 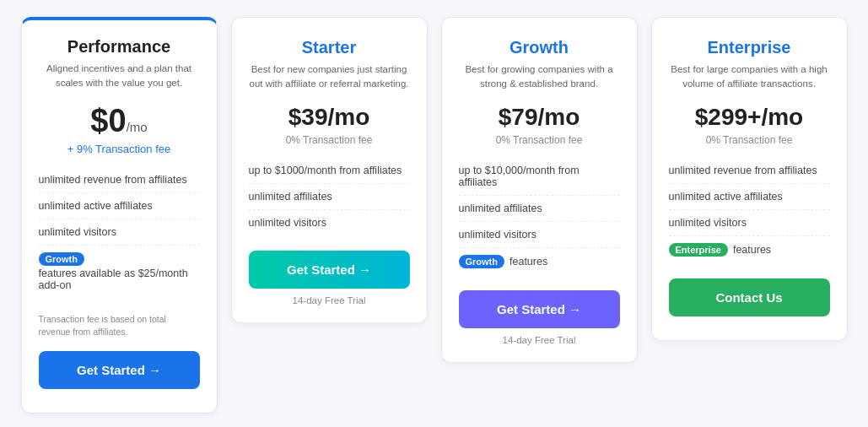 I want to click on plan-fee-enterprise: 0% Transaction fee, so click(x=749, y=140).